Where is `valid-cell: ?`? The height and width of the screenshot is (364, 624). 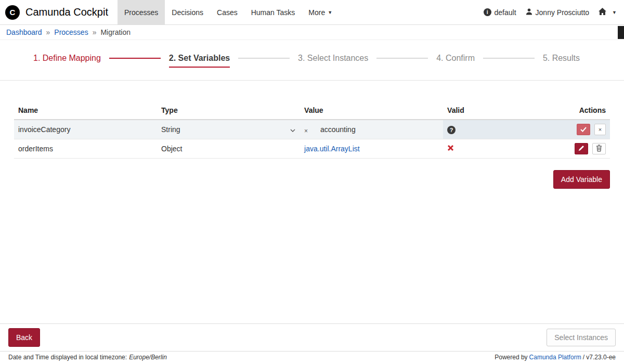 valid-cell: ? is located at coordinates (494, 129).